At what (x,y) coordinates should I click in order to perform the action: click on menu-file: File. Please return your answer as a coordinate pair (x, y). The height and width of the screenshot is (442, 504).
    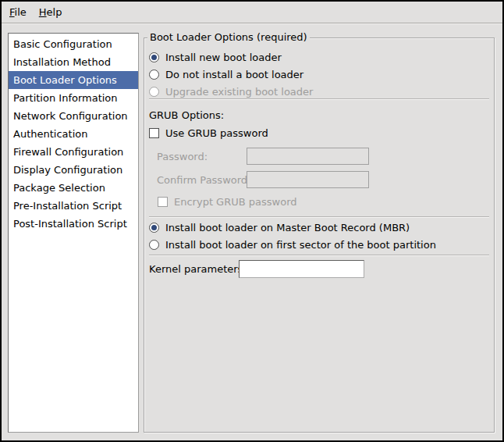
    Looking at the image, I should click on (18, 12).